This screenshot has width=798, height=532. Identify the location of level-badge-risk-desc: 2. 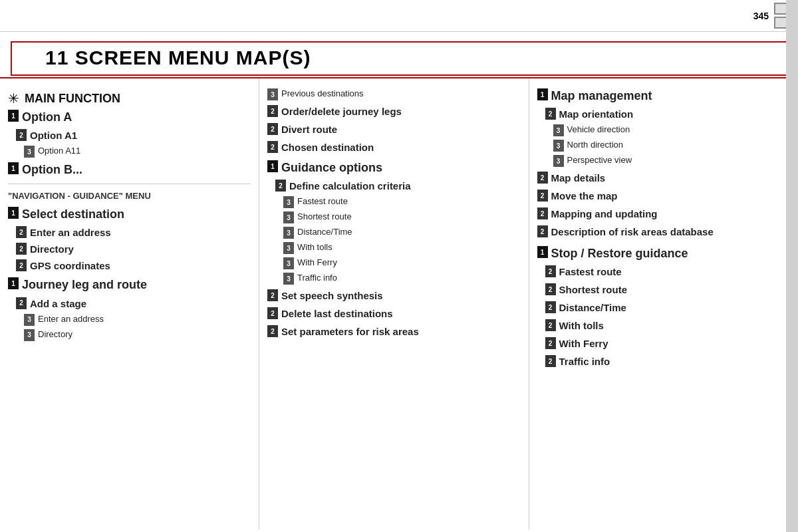
(543, 231).